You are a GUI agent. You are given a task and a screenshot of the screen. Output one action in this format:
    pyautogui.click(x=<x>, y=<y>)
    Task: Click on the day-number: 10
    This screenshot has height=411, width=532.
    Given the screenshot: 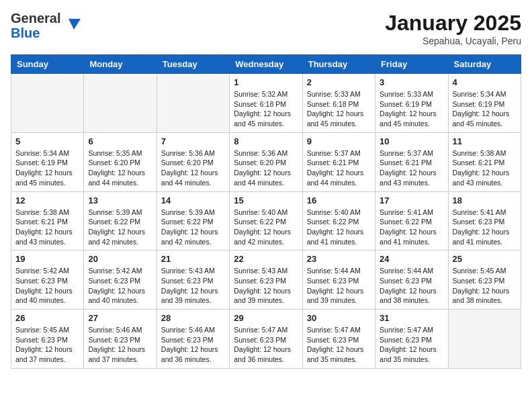 What is the action you would take?
    pyautogui.click(x=411, y=141)
    